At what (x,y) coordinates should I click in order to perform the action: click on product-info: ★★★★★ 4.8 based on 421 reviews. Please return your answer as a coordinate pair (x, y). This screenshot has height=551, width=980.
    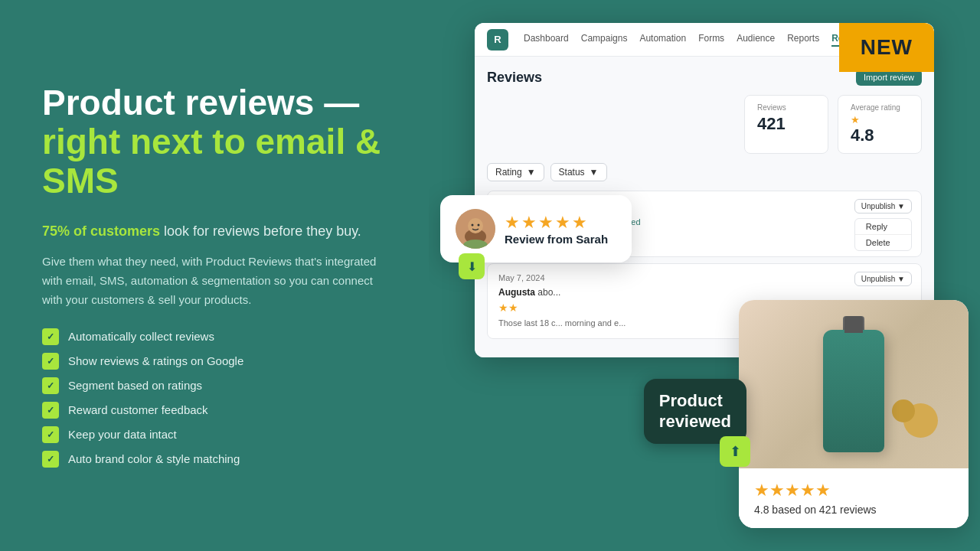
    Looking at the image, I should click on (854, 498).